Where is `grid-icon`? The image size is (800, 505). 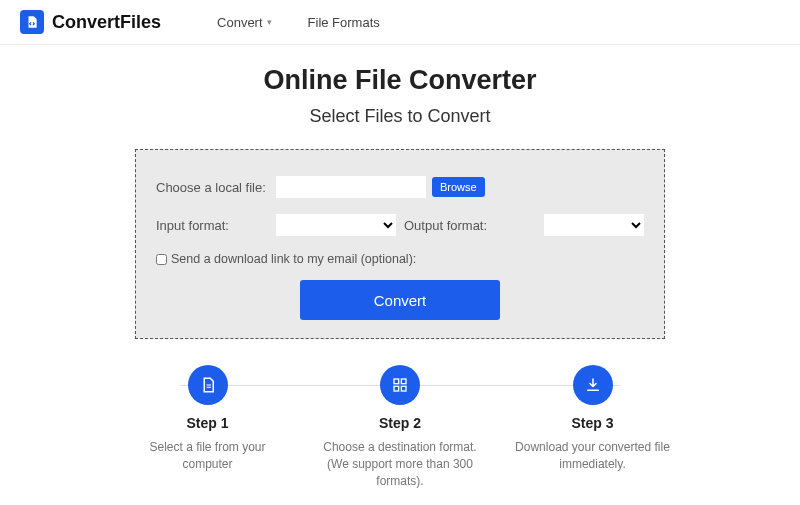
grid-icon is located at coordinates (400, 385).